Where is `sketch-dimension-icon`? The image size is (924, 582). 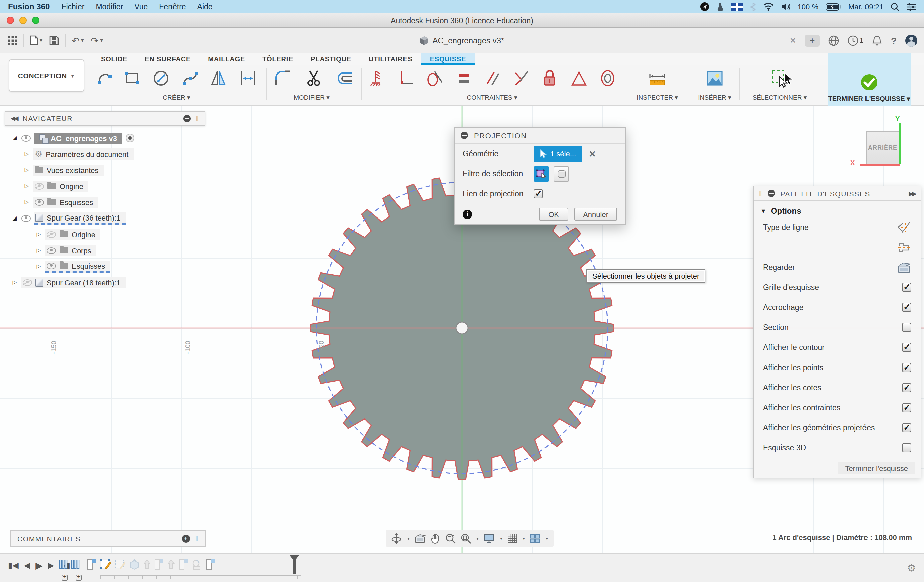
sketch-dimension-icon is located at coordinates (248, 78).